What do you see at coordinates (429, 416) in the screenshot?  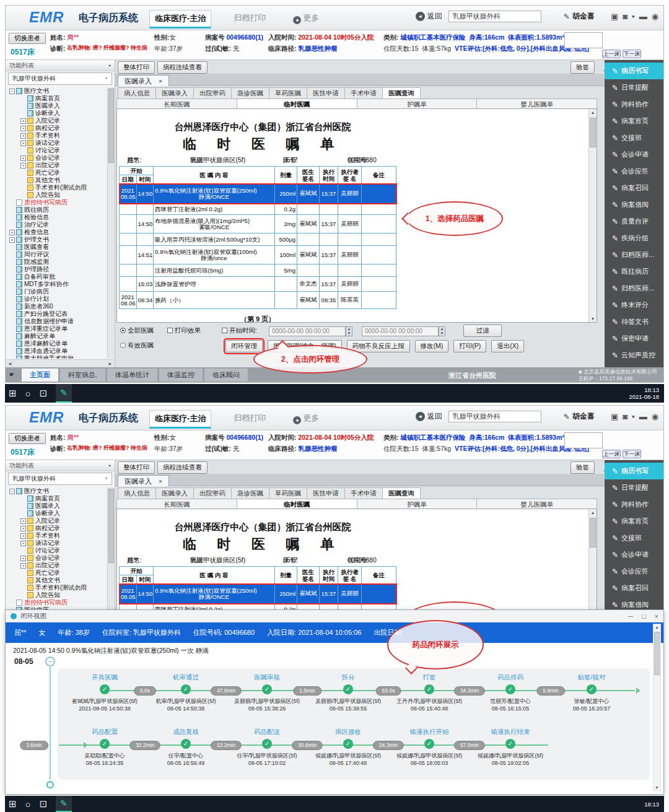 I see `back-button: ◄ 返回` at bounding box center [429, 416].